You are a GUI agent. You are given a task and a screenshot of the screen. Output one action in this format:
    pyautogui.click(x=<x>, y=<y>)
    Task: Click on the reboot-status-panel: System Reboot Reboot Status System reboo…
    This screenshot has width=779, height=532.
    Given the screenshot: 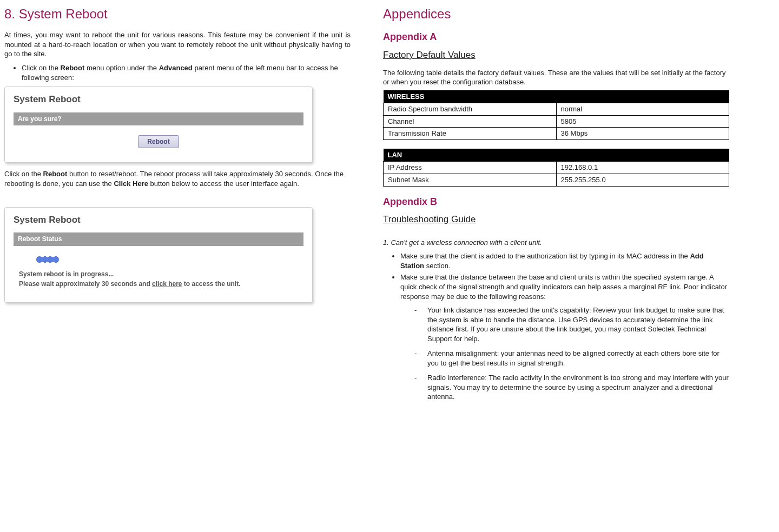 What is the action you would take?
    pyautogui.click(x=159, y=255)
    